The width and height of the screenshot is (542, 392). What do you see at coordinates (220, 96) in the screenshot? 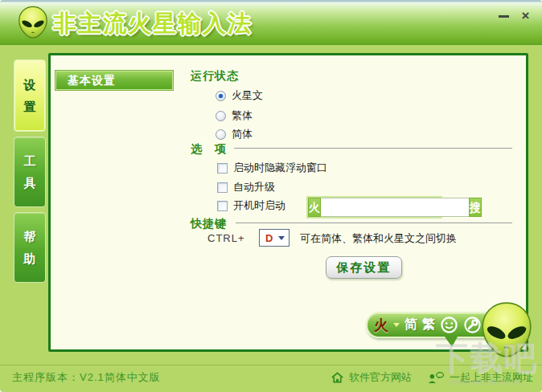
I see `radio-mars-control` at bounding box center [220, 96].